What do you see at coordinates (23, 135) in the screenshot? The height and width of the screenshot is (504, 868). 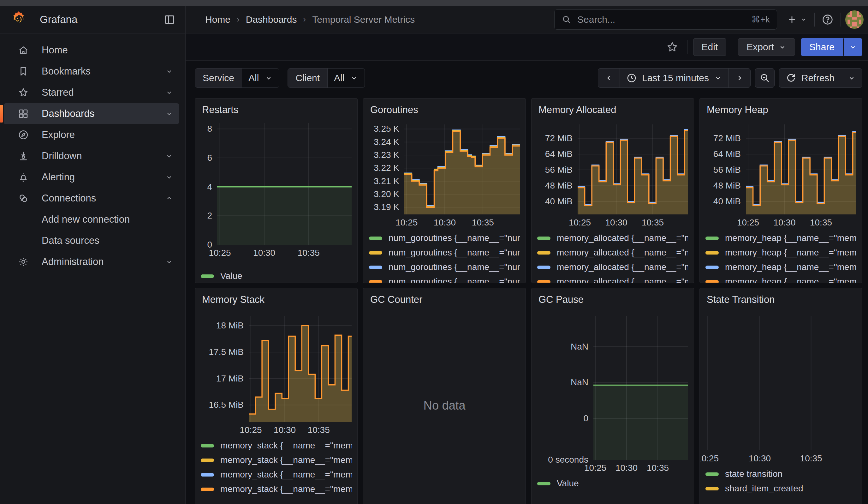 I see `compass-icon` at bounding box center [23, 135].